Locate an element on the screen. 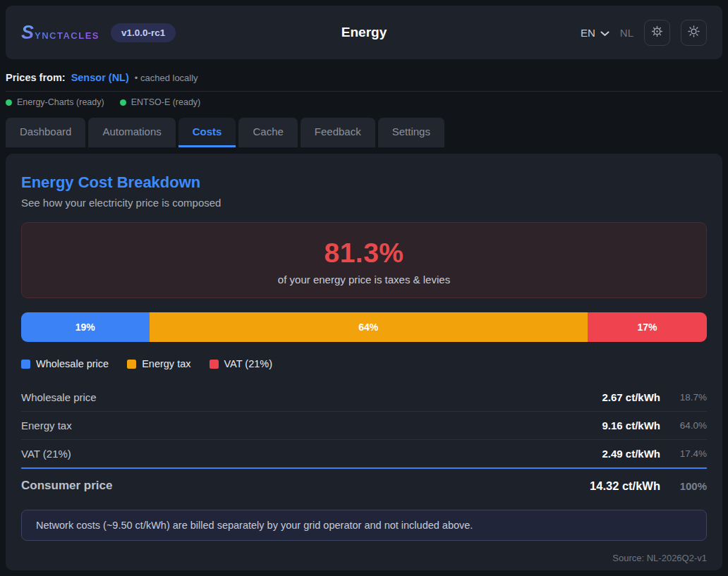  legend-label: Wholesale price is located at coordinates (72, 364).